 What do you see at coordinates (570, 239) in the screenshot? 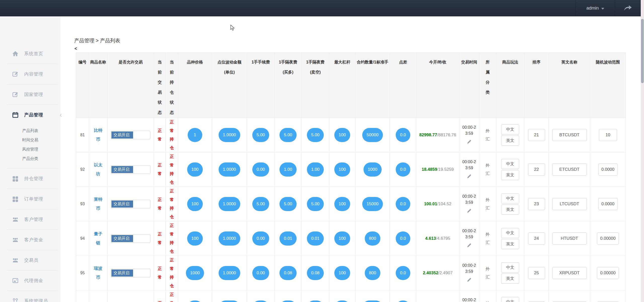
I see `english-name-input: HTUSDT` at bounding box center [570, 239].